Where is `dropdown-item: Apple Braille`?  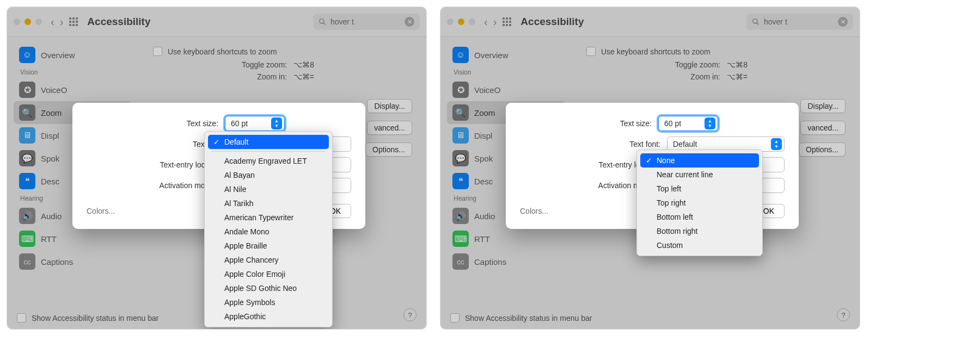 dropdown-item: Apple Braille is located at coordinates (268, 246).